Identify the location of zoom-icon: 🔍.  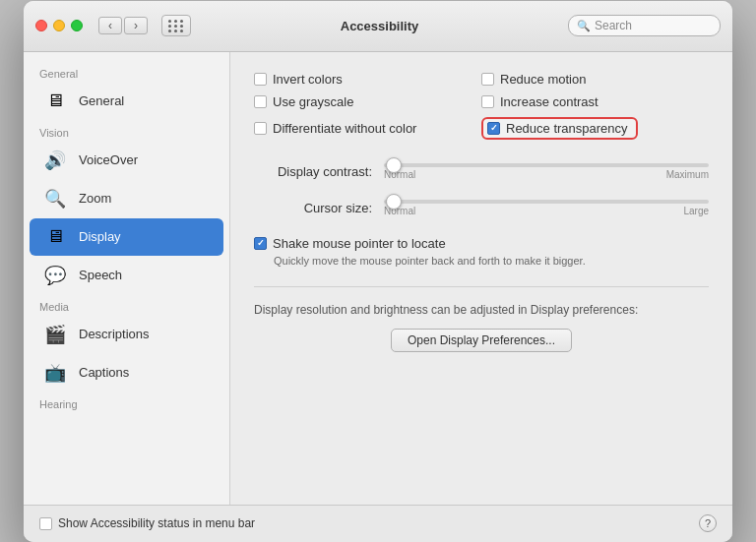
(55, 199).